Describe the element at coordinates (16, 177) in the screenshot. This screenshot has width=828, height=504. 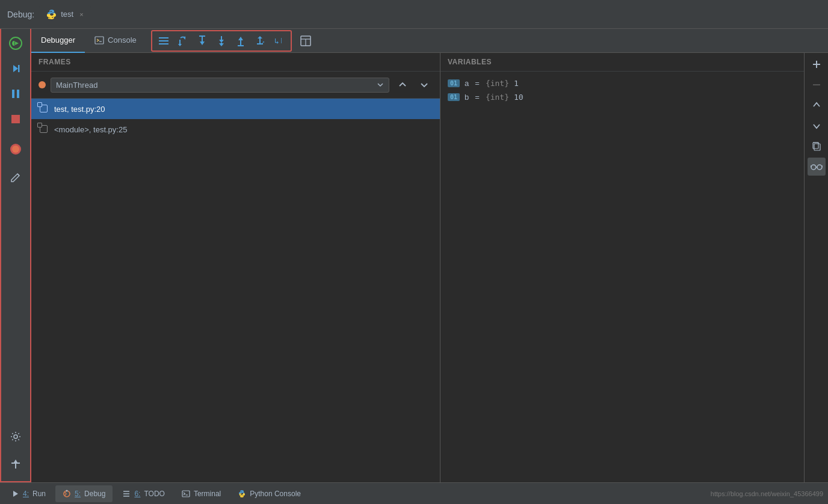
I see `edit-icon` at that location.